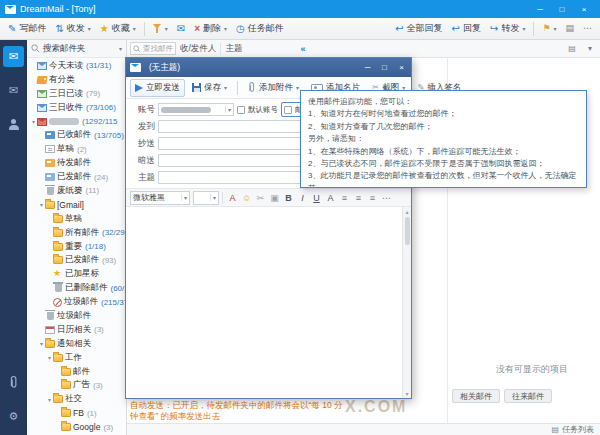  I want to click on paste-icon: ▣, so click(274, 198).